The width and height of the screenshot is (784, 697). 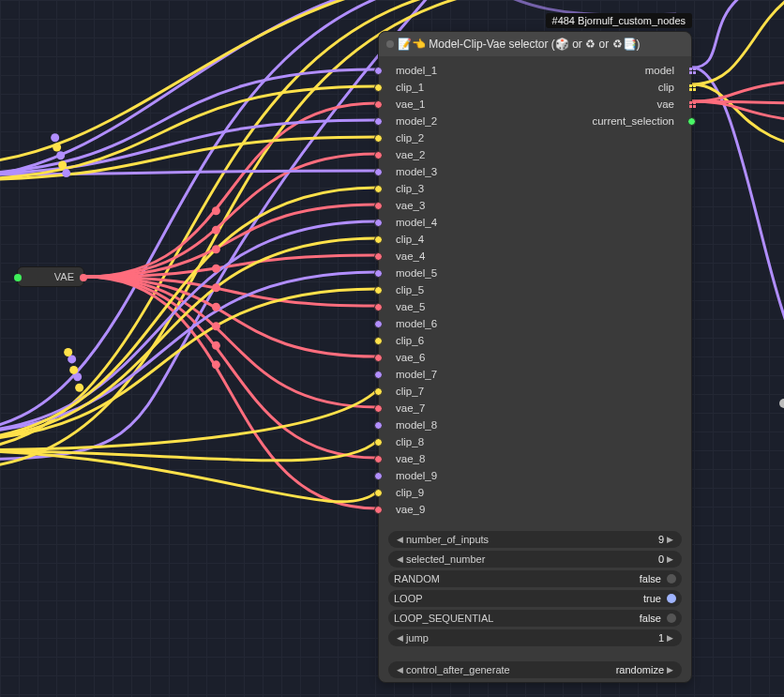 What do you see at coordinates (407, 408) in the screenshot?
I see `input-label: vae_7` at bounding box center [407, 408].